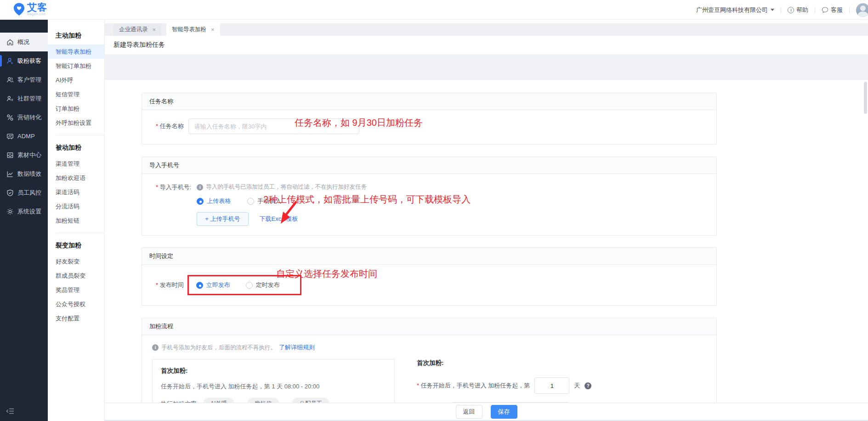 The width and height of the screenshot is (868, 421). What do you see at coordinates (23, 42) in the screenshot?
I see `sidebar-item-label: 概况` at bounding box center [23, 42].